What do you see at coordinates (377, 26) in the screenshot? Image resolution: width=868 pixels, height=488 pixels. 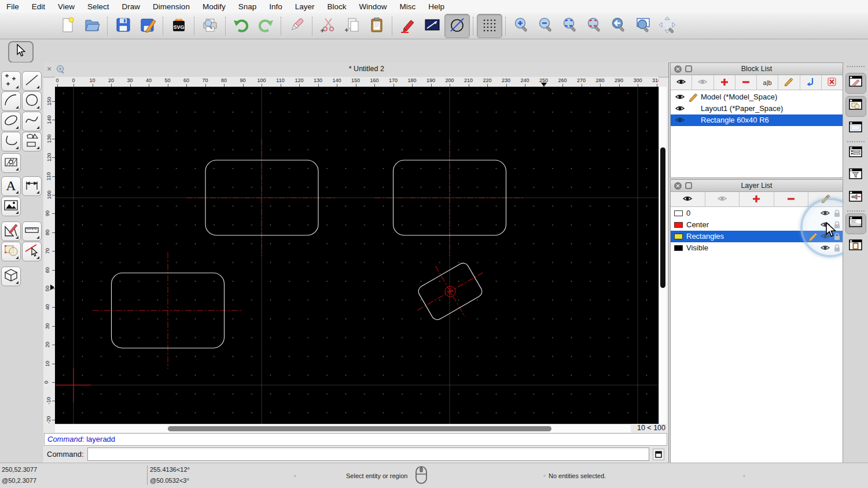 I see `paste-button` at bounding box center [377, 26].